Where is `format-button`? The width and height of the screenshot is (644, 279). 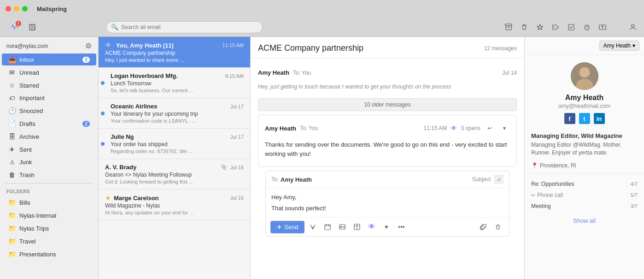 format-button is located at coordinates (313, 227).